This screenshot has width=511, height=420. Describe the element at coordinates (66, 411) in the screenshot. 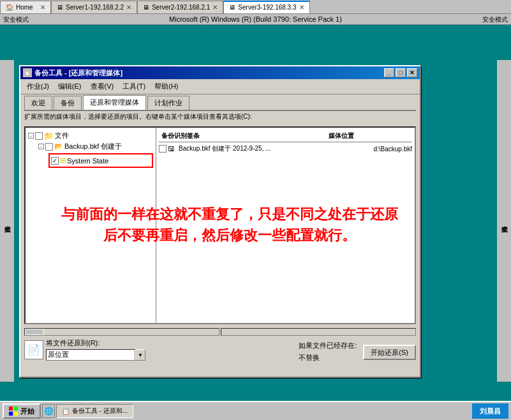

I see `taskbar-backup-icon: 📋` at that location.